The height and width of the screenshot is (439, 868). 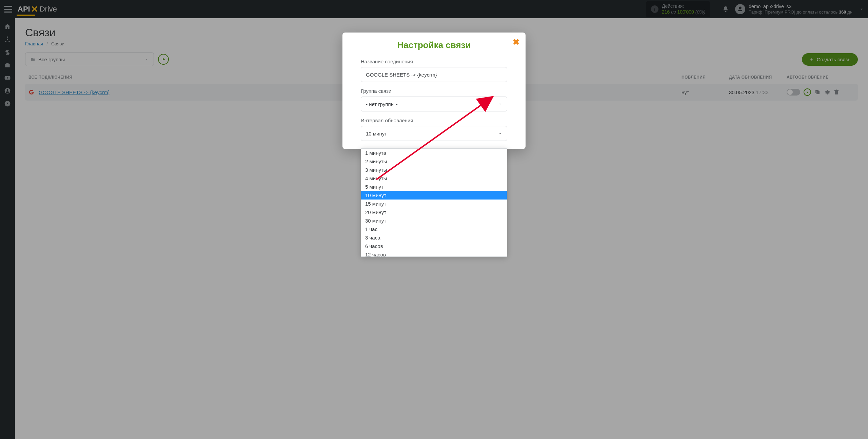 I want to click on interval-option: 1 час, so click(x=434, y=229).